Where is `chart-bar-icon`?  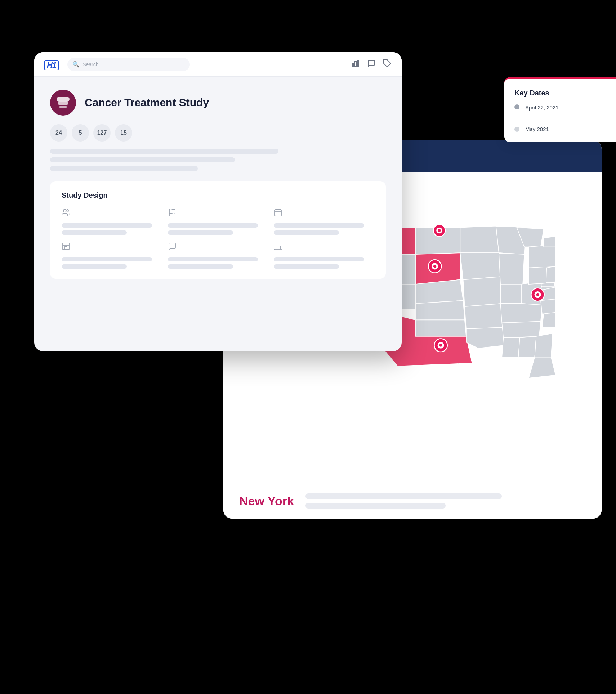 chart-bar-icon is located at coordinates (356, 64).